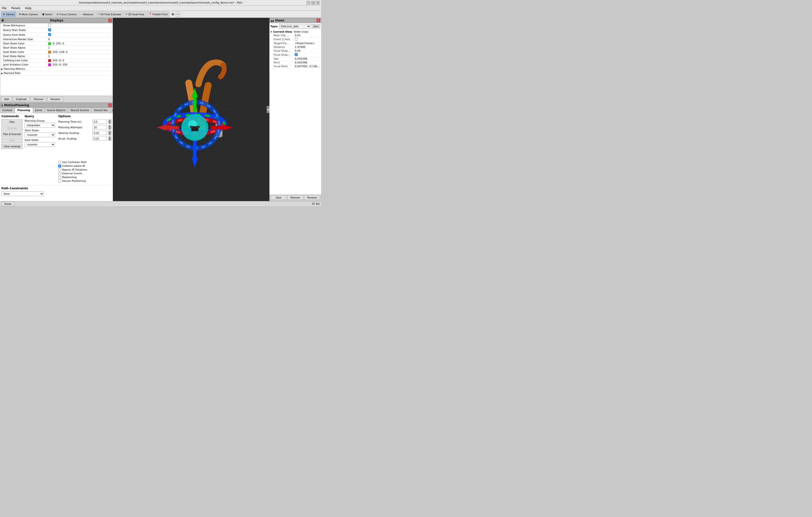 The height and width of the screenshot is (517, 812). Describe the element at coordinates (40, 135) in the screenshot. I see `start-state-dropdown: <current>` at that location.